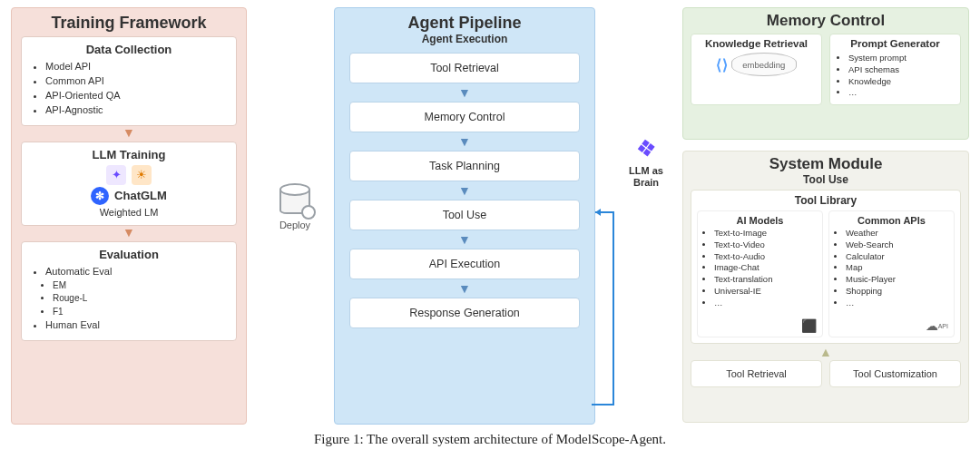 The width and height of the screenshot is (980, 469). What do you see at coordinates (465, 166) in the screenshot?
I see `pipeline-step: Task Planning` at bounding box center [465, 166].